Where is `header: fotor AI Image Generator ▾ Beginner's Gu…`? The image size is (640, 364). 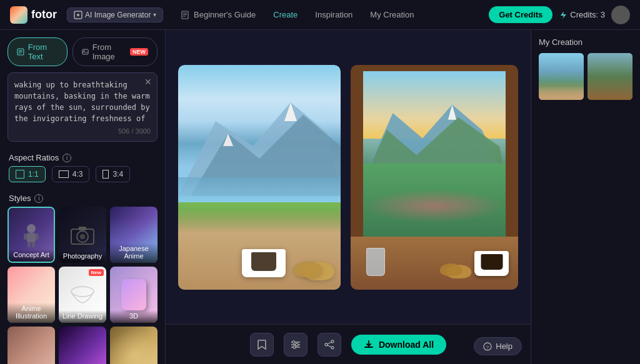
header: fotor AI Image Generator ▾ Beginner's Gu… is located at coordinates (320, 15).